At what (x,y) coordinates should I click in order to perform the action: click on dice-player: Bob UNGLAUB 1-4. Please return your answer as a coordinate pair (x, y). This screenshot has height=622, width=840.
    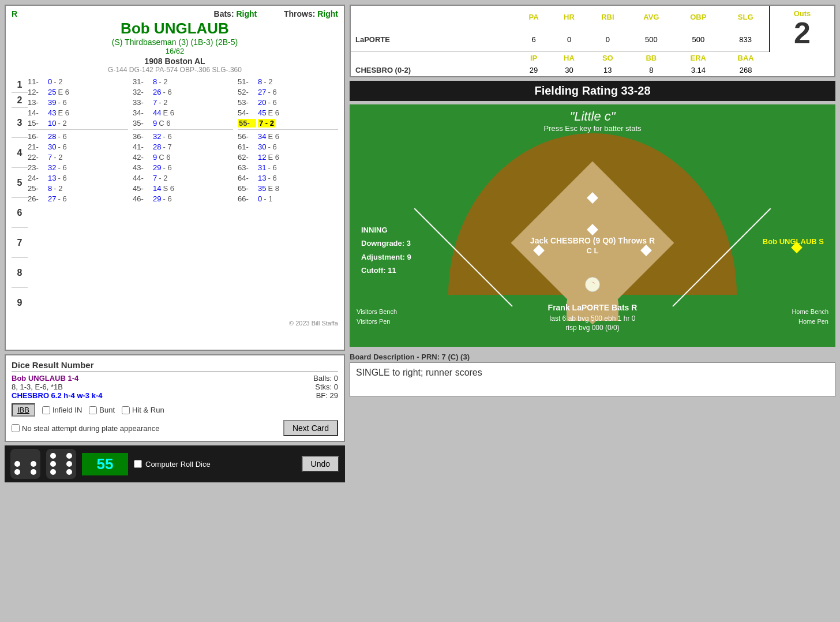
    Looking at the image, I should click on (152, 379).